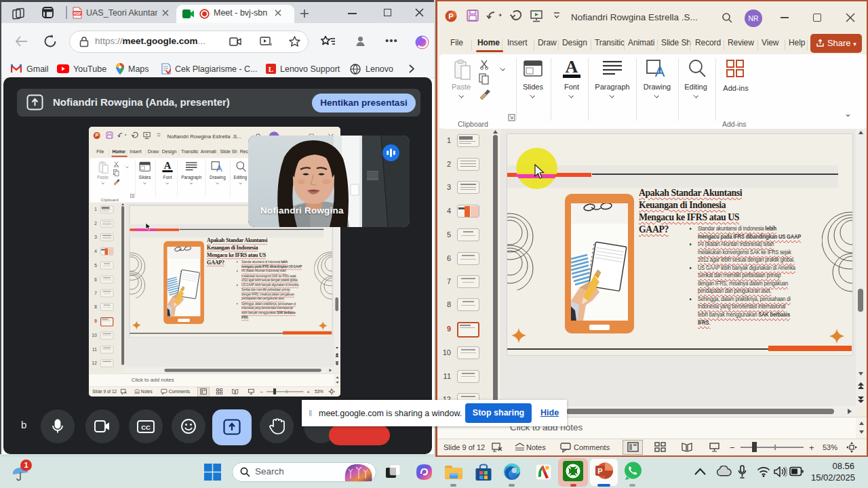 The width and height of the screenshot is (868, 488). I want to click on svg-text: CC, so click(146, 427).